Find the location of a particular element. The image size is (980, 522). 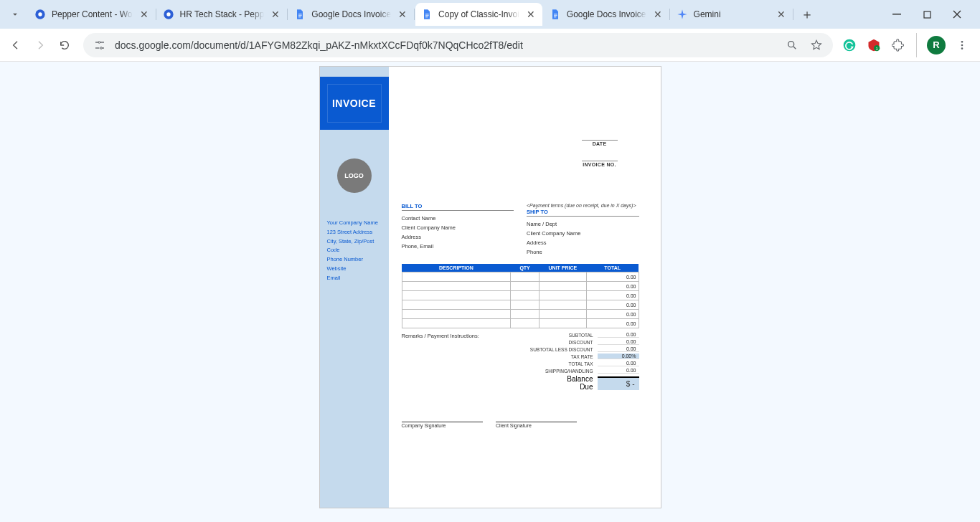

logo-placeholder: LOGO is located at coordinates (354, 176).